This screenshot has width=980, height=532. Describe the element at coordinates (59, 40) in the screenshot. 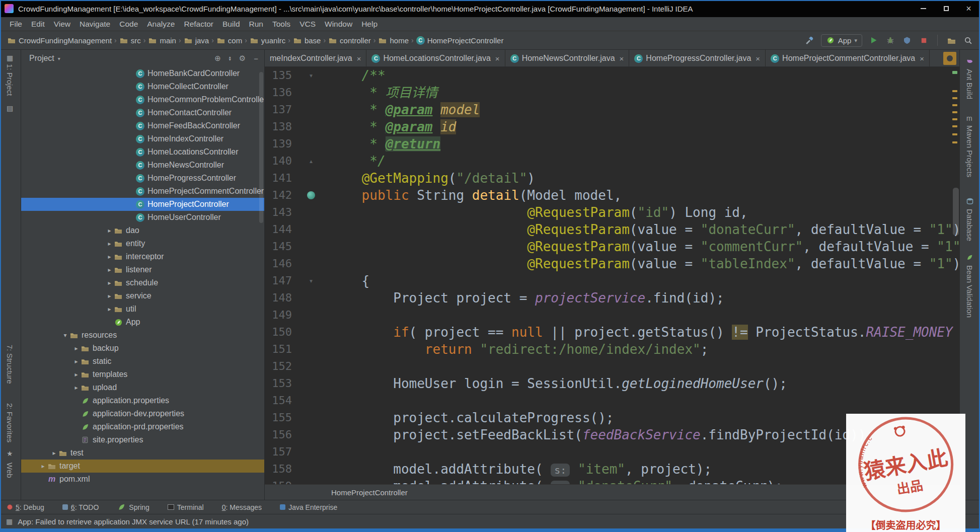

I see `breadcrumb-item: CrowdFundingManagement` at that location.